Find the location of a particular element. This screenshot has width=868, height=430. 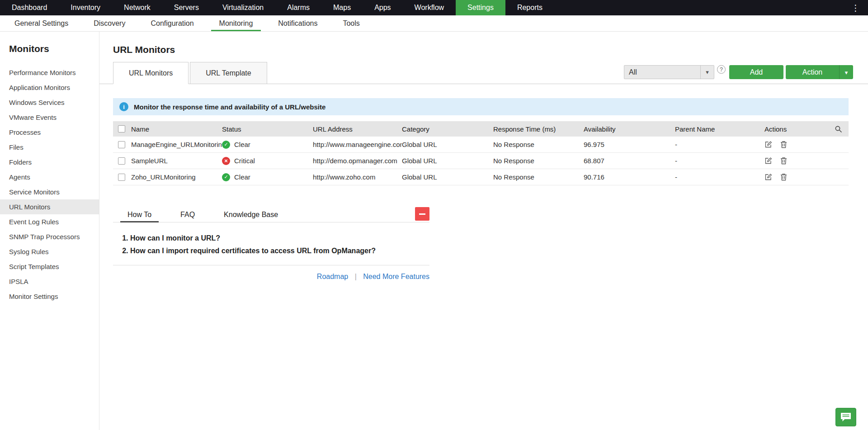

select-all-checkbox is located at coordinates (122, 129).